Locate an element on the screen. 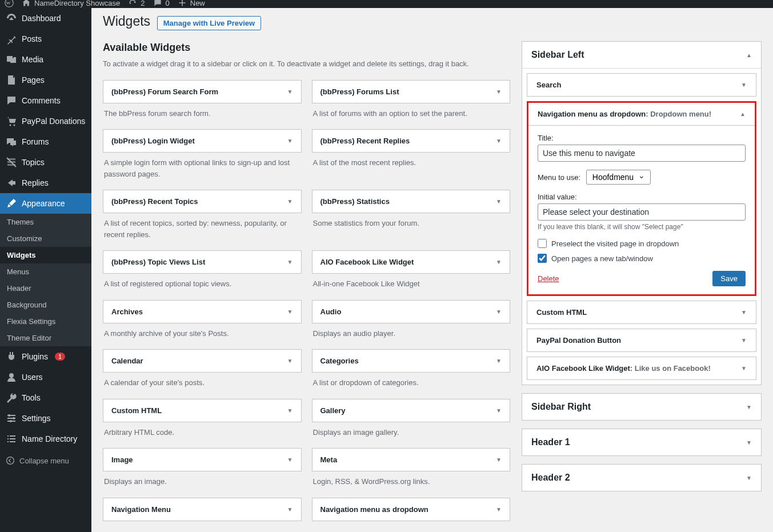 The height and width of the screenshot is (532, 773). widget-title: (bbPress) Recent Topics is located at coordinates (154, 201).